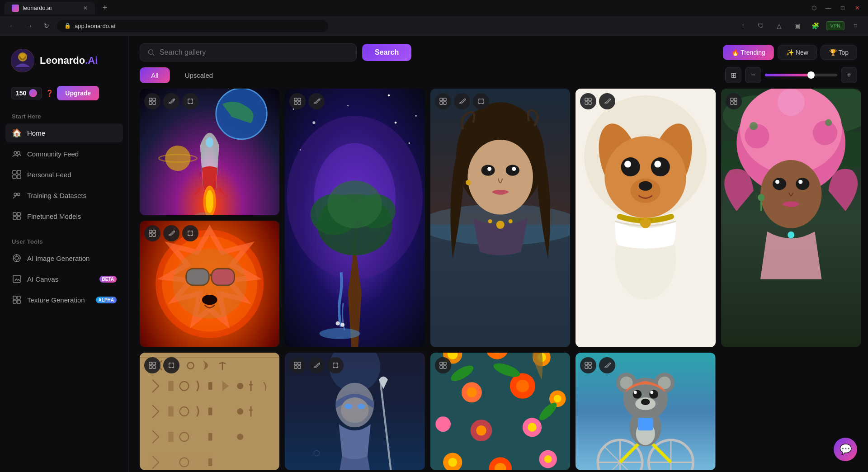  Describe the element at coordinates (646, 218) in the screenshot. I see `gallery-item-dog` at that location.